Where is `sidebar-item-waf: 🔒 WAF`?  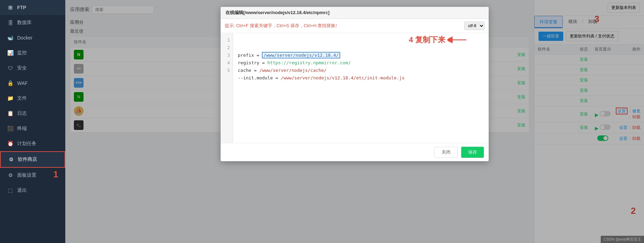 sidebar-item-waf: 🔒 WAF is located at coordinates (33, 83).